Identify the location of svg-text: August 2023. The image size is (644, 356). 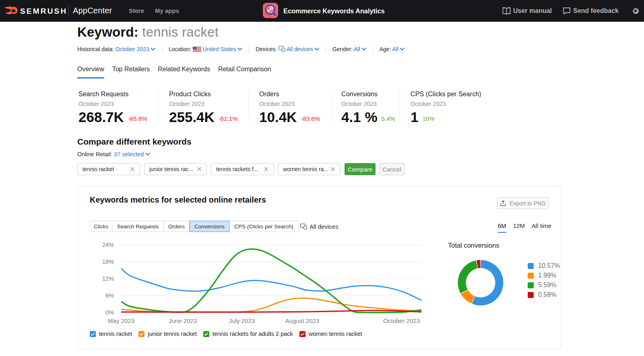
(302, 321).